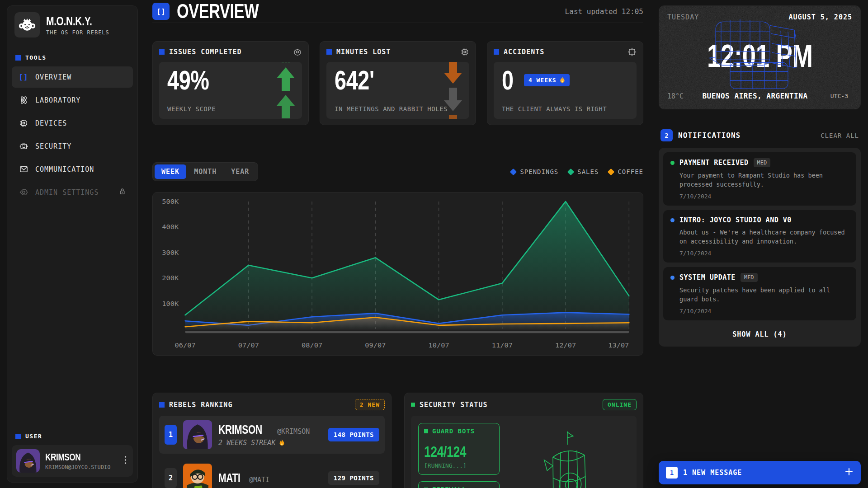 This screenshot has height=488, width=868. Describe the element at coordinates (583, 172) in the screenshot. I see `legend-sales: SALES` at that location.